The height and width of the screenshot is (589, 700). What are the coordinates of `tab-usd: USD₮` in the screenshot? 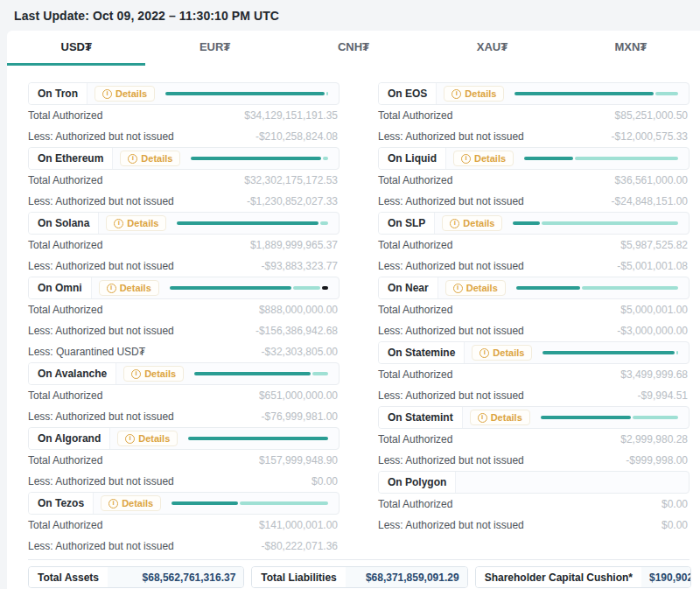 It's located at (76, 48).